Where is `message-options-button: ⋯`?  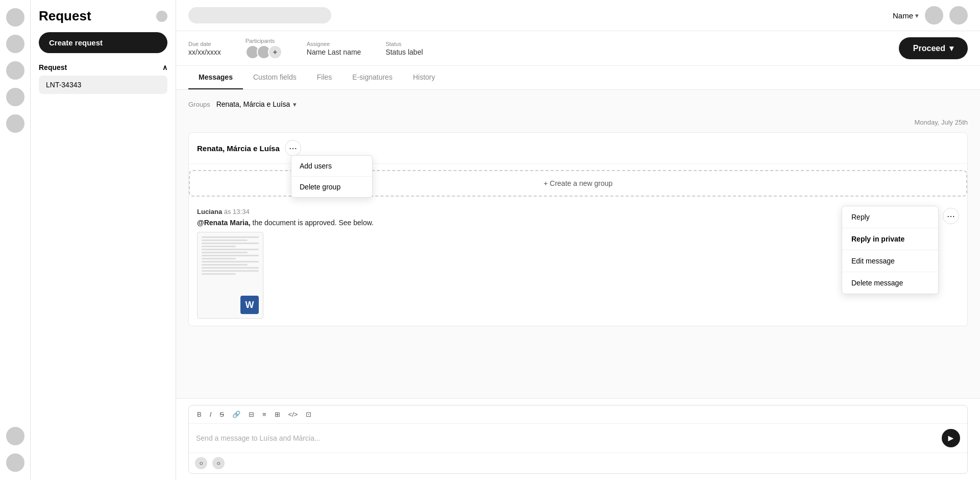 message-options-button: ⋯ is located at coordinates (951, 216).